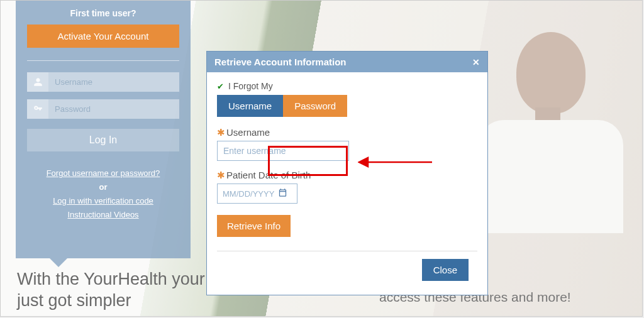 This screenshot has height=318, width=644. I want to click on tab-password: Password, so click(315, 106).